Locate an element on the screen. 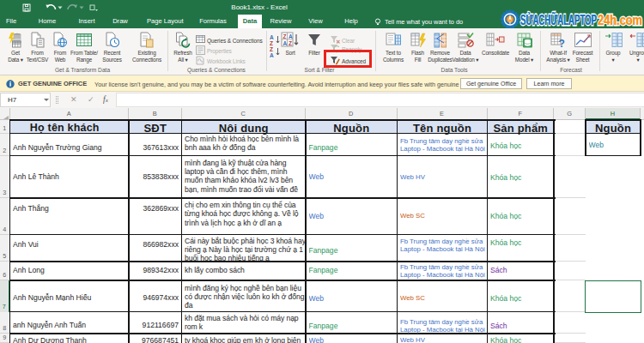 Image resolution: width=644 pixels, height=343 pixels. svg-text: Z is located at coordinates (284, 36).